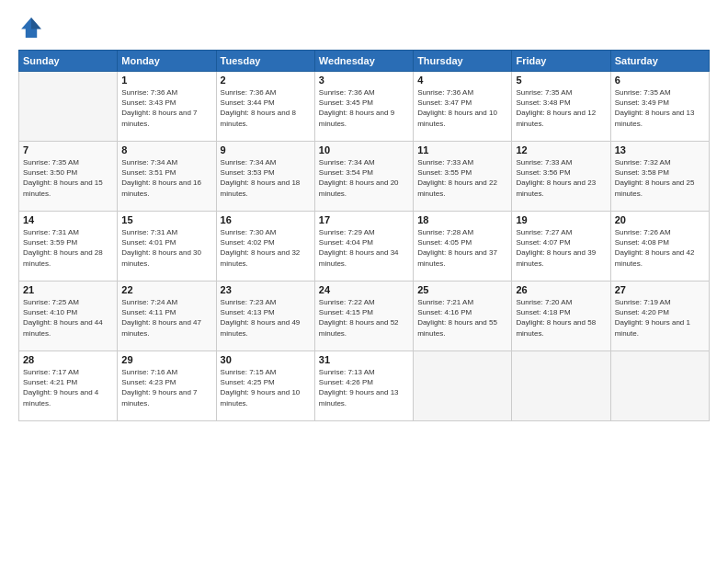 This screenshot has width=728, height=563. I want to click on day-number: 12, so click(561, 150).